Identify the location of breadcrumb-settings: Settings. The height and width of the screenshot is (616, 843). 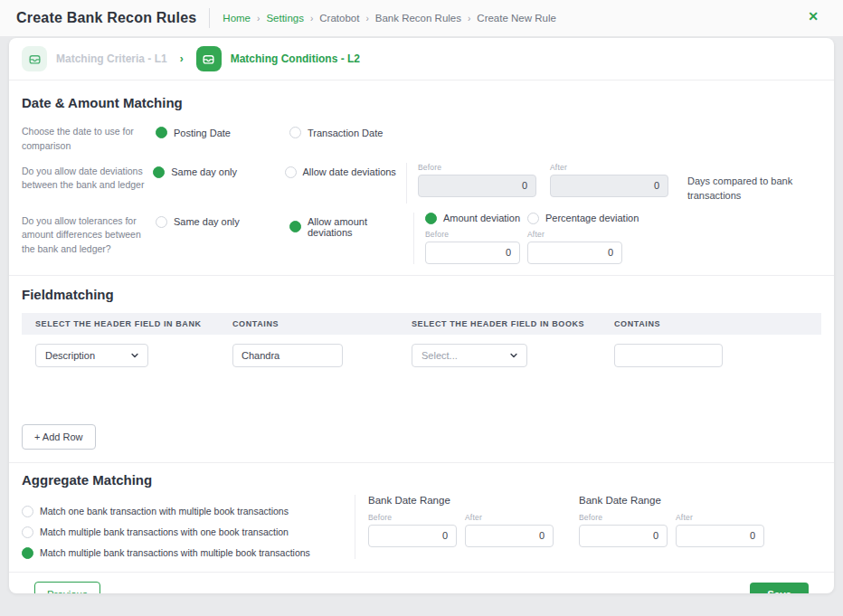
(285, 18).